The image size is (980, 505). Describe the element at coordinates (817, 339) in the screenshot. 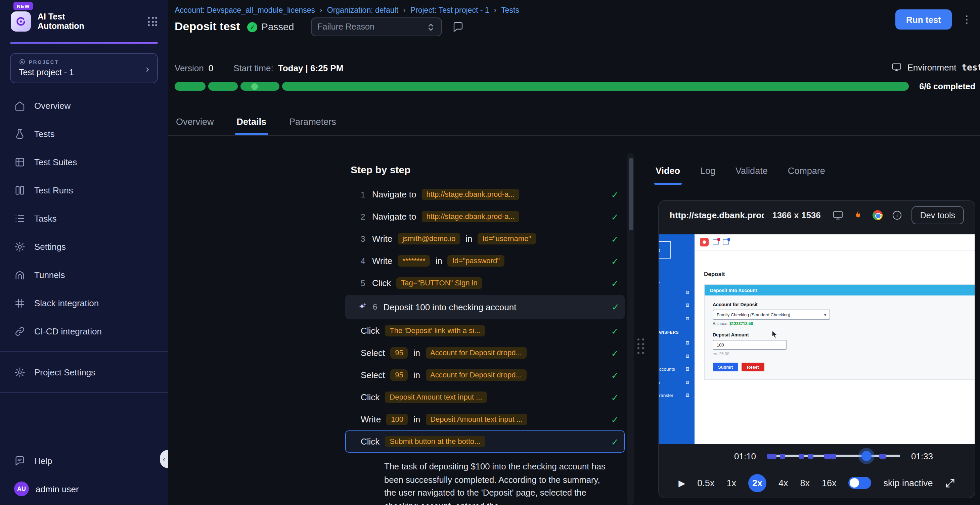

I see `recorded-app-frame: Logo Home BANKING ACCOUNTS Checking` at that location.